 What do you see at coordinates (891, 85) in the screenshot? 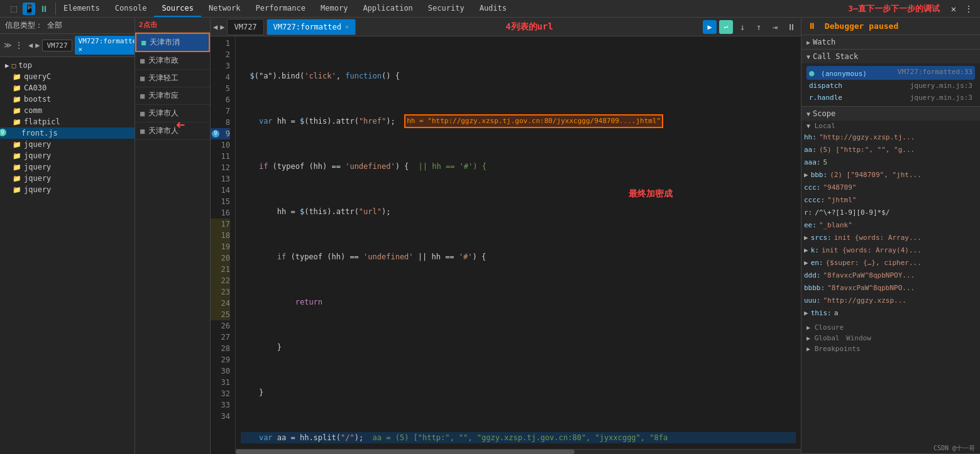
I see `call-stack-item-1: dispatch jquery.min.js:3` at bounding box center [891, 85].